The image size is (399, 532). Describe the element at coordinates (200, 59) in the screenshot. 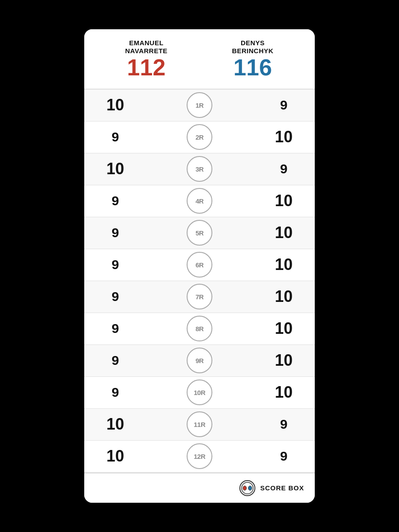

I see `header: EMANUEL NAVARRETE 112 DENYS BERINCHYK 11…` at that location.